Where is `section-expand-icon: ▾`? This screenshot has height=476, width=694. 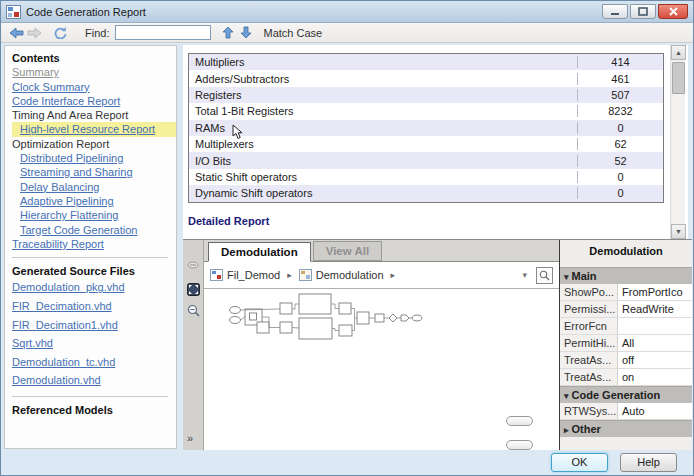
section-expand-icon: ▾ is located at coordinates (566, 277).